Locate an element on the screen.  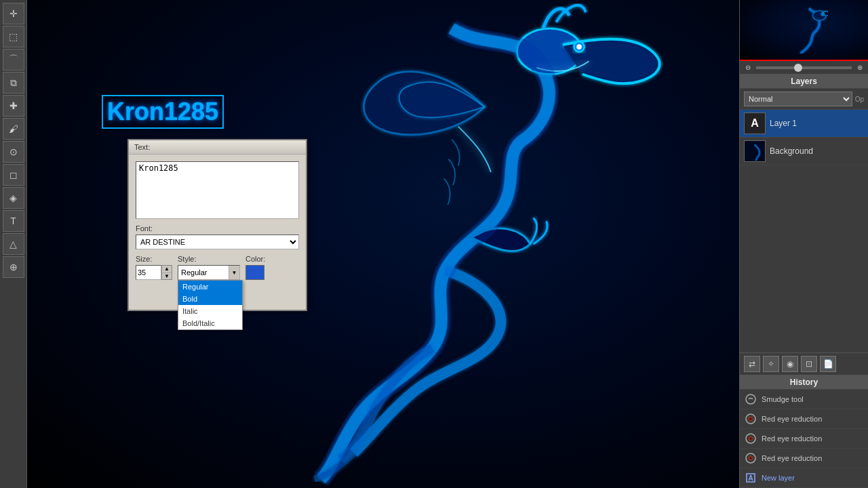
size-section: Size: ▲ ▼ is located at coordinates (154, 267).